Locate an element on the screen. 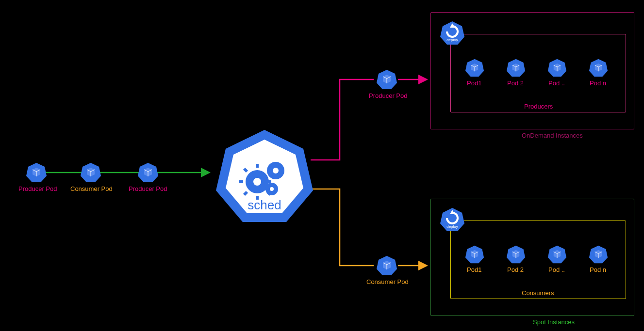  bottom-pod-4-label: Pod n is located at coordinates (598, 269).